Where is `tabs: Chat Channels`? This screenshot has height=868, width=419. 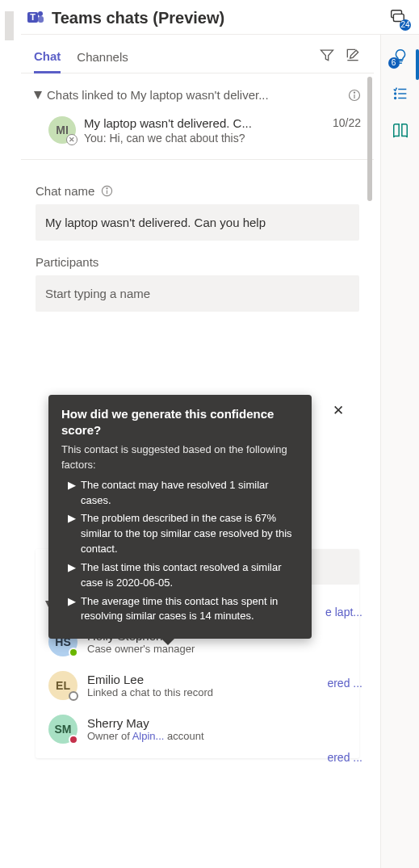 tabs: Chat Channels is located at coordinates (197, 54).